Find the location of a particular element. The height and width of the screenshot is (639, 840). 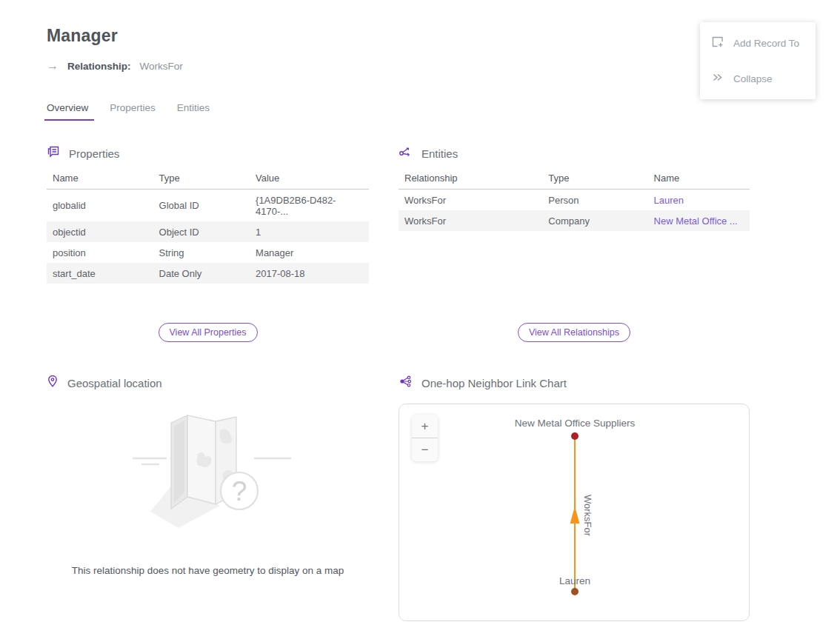

properties-section-header: Properties is located at coordinates (207, 153).